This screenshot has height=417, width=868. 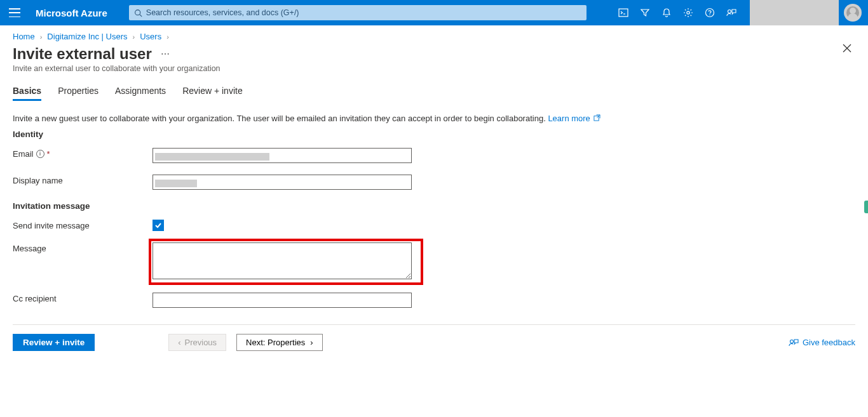 What do you see at coordinates (78, 91) in the screenshot?
I see `tab-properties: Properties` at bounding box center [78, 91].